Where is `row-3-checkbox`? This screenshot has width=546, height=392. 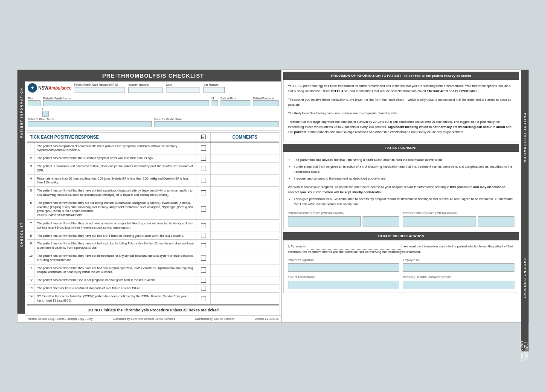
row-3-checkbox is located at coordinates (204, 168).